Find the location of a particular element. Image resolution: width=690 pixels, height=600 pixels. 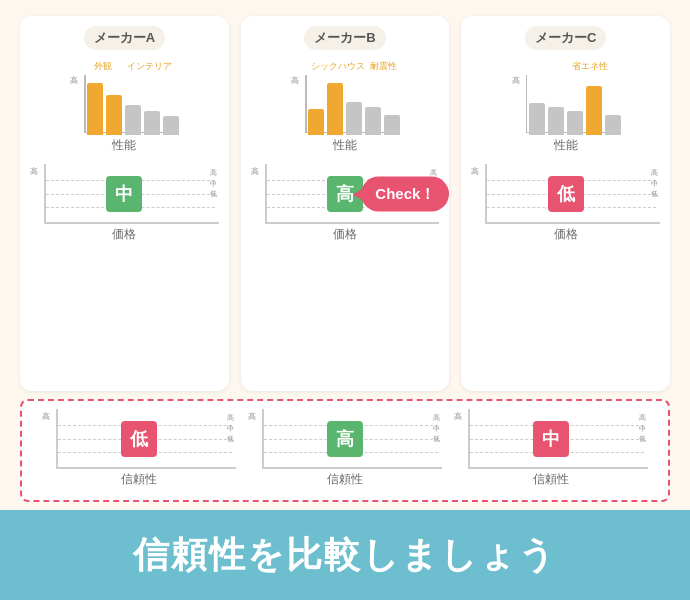

rel-badge-c: 中 is located at coordinates (551, 439).